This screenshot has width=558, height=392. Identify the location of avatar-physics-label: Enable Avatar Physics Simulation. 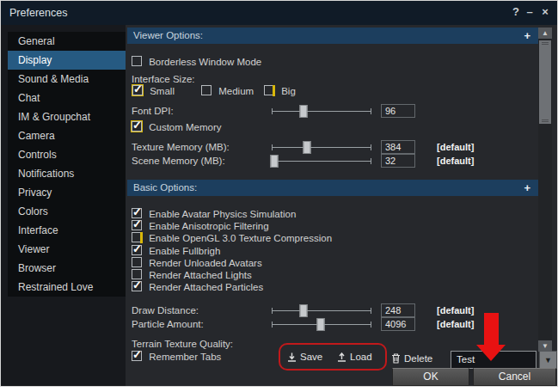
(222, 215).